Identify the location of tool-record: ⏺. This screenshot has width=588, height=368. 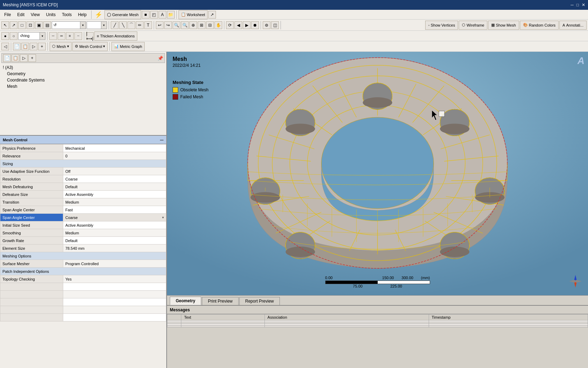
(255, 25).